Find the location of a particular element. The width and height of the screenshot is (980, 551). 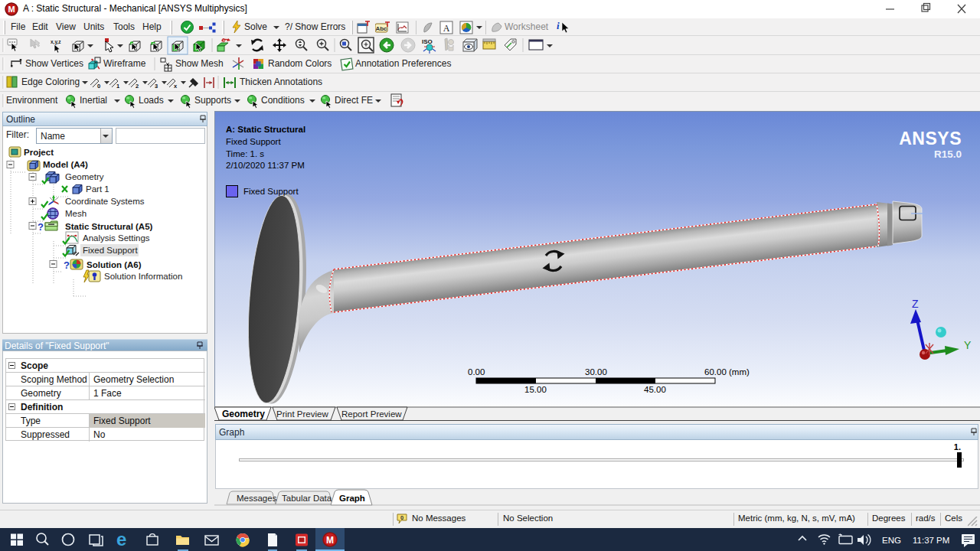

svg-text: Project is located at coordinates (38, 152).